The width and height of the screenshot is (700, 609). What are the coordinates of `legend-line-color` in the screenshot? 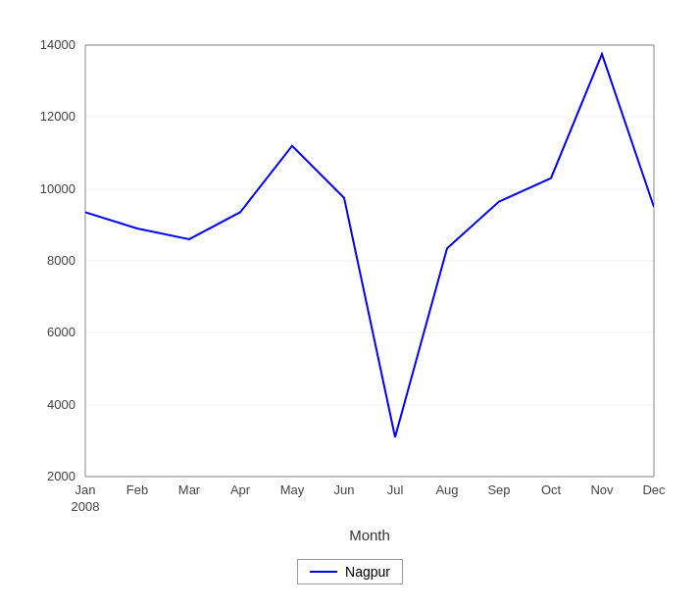 It's located at (324, 572).